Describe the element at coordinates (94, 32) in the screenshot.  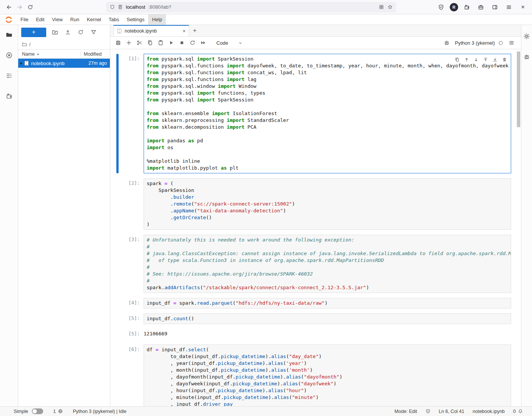
I see `filter-funnel-icon` at that location.